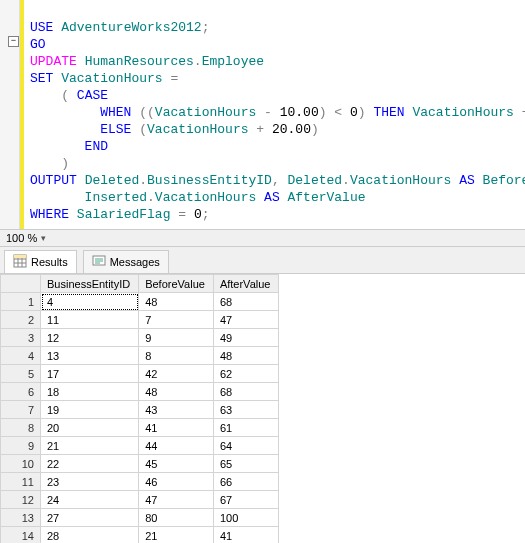 The image size is (525, 543). Describe the element at coordinates (50, 214) in the screenshot. I see `kw-where: WHERE` at that location.